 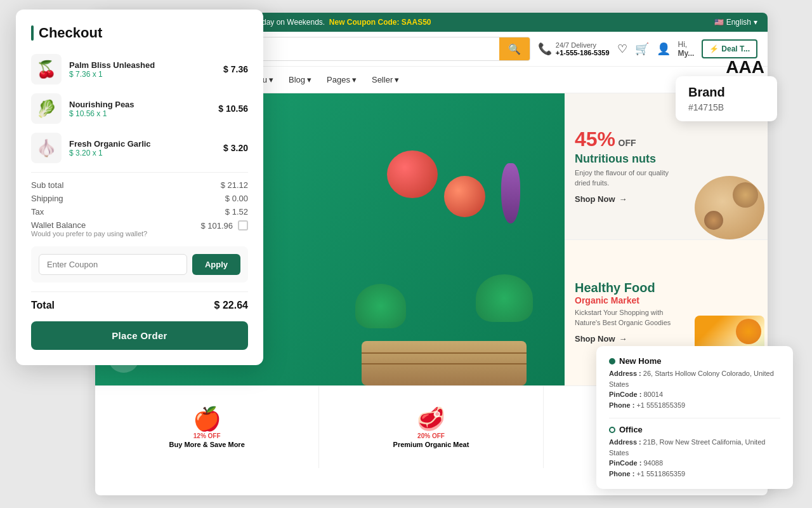 I want to click on brand-icon-text: AAA, so click(x=745, y=67).